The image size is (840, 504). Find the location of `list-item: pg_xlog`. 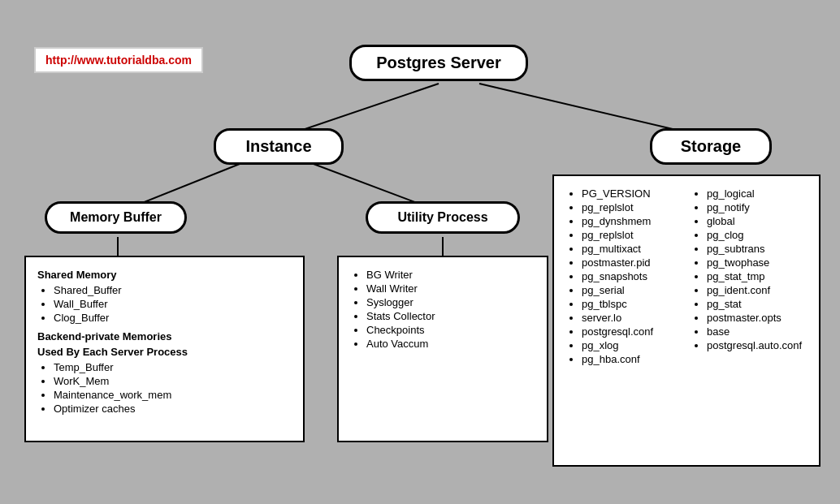

list-item: pg_xlog is located at coordinates (632, 346).